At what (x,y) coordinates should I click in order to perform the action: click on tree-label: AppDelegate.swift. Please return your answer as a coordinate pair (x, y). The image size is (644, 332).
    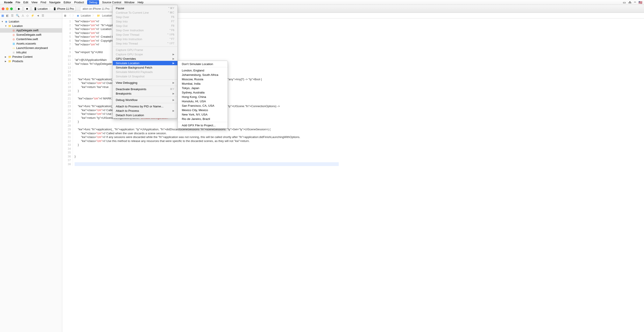
    Looking at the image, I should click on (28, 31).